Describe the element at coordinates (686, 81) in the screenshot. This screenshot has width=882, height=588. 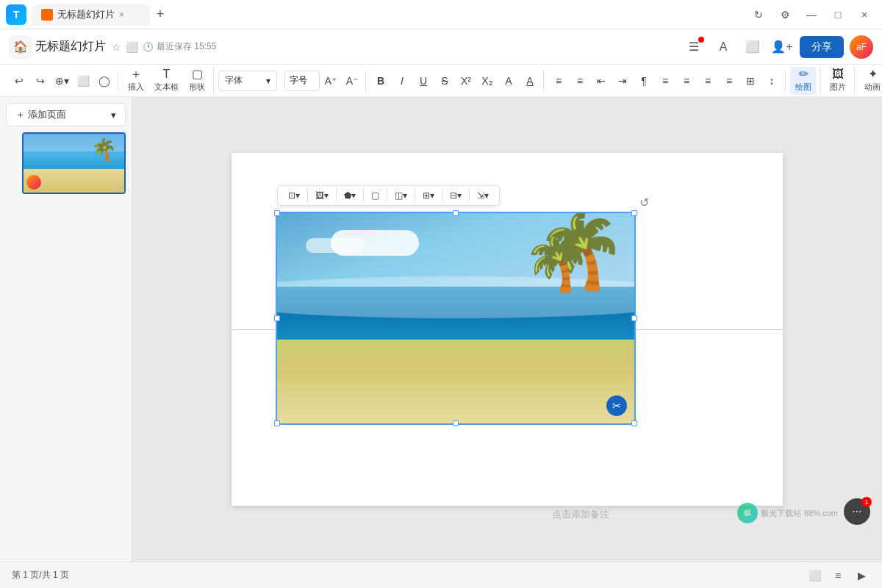
I see `align-center-btn: ≡` at that location.